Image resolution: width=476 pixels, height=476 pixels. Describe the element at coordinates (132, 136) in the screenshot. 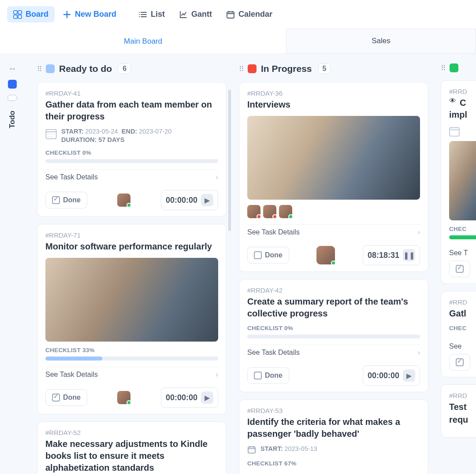

I see `task-dates: START: 2023-05-24 END: 2023-07-20 DURATI…` at that location.